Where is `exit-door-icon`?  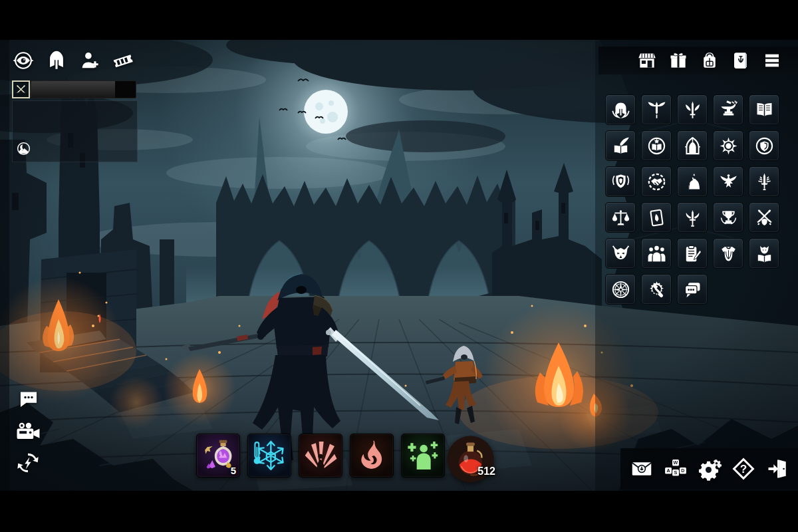 exit-door-icon is located at coordinates (777, 469).